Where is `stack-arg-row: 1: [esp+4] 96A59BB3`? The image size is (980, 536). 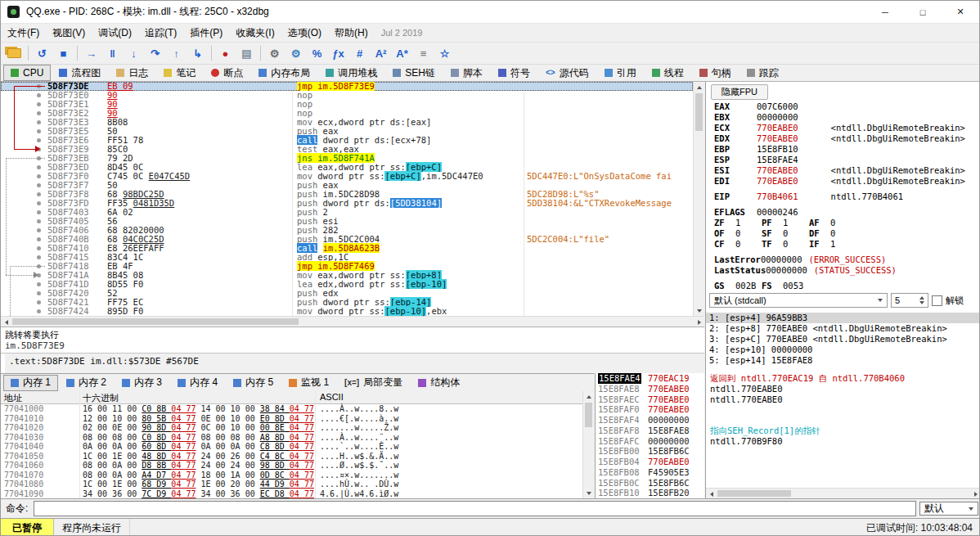
stack-arg-row: 1: [esp+4] 96A59BB3 is located at coordinates (843, 318).